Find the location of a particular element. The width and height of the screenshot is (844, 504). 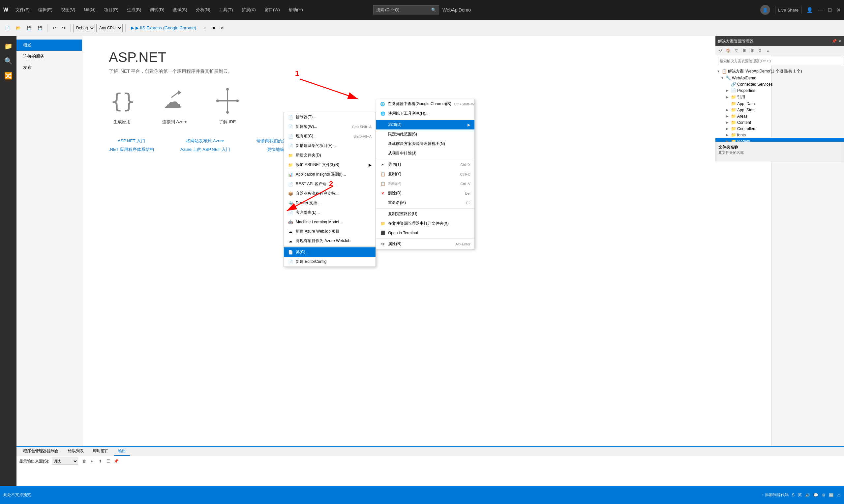

menu-window: 窗口(W) is located at coordinates (272, 10).